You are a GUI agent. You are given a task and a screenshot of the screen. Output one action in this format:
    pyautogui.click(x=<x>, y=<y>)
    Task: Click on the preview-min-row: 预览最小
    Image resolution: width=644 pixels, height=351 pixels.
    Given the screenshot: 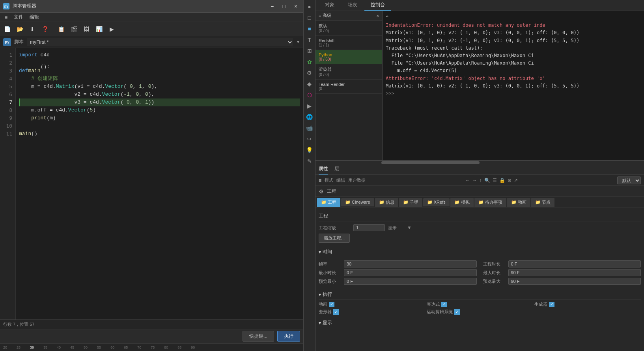 What is the action you would take?
    pyautogui.click(x=398, y=281)
    